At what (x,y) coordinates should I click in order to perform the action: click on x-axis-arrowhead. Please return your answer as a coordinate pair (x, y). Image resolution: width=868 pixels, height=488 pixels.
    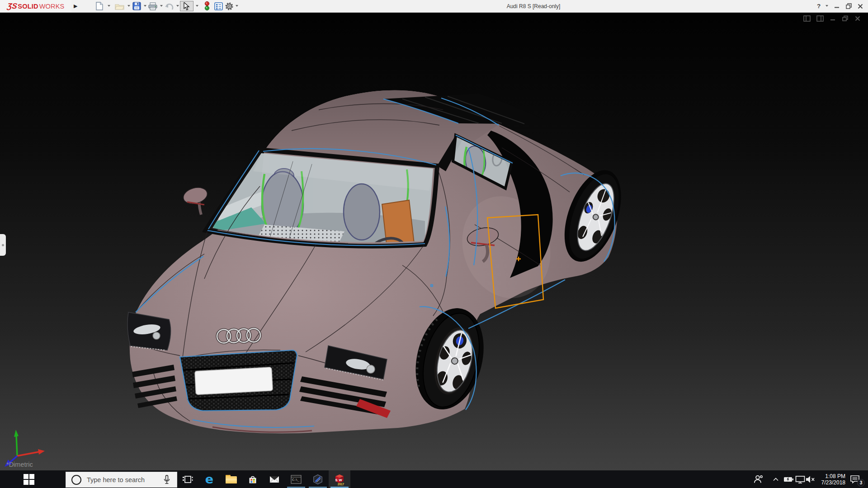
    Looking at the image, I should click on (42, 452).